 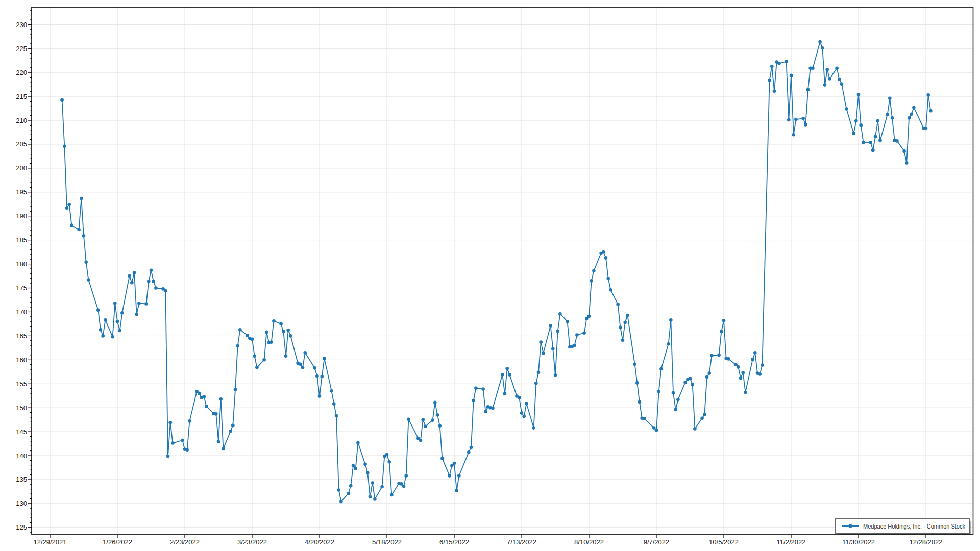 I want to click on y-tick-label: 125, so click(x=21, y=528).